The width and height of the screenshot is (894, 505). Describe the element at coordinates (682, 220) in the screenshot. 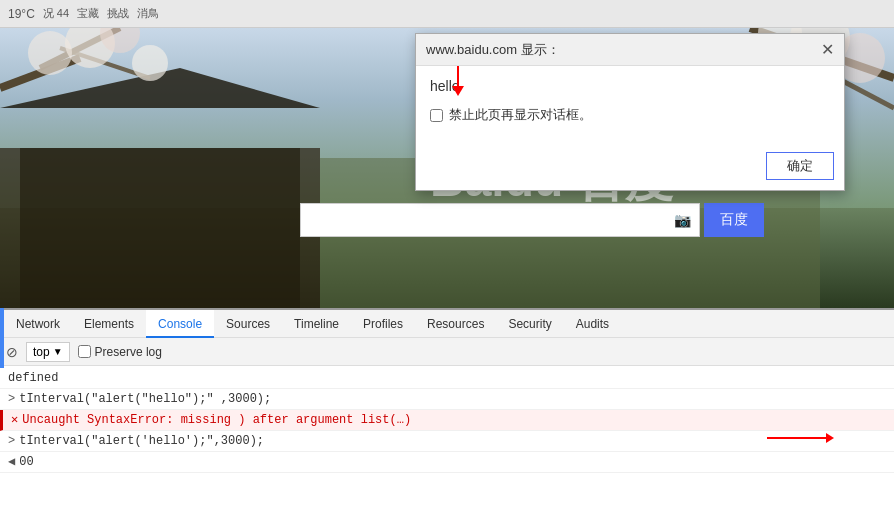

I see `camera-icon: 📷` at that location.